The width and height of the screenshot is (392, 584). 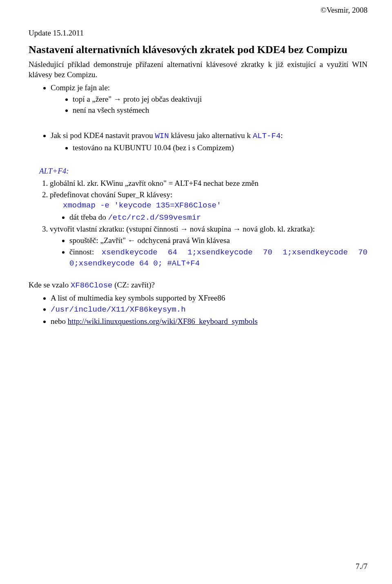 What do you see at coordinates (209, 183) in the screenshot?
I see `list-item: globální kl. zkr. KWinu „zavřít okno" = …` at bounding box center [209, 183].